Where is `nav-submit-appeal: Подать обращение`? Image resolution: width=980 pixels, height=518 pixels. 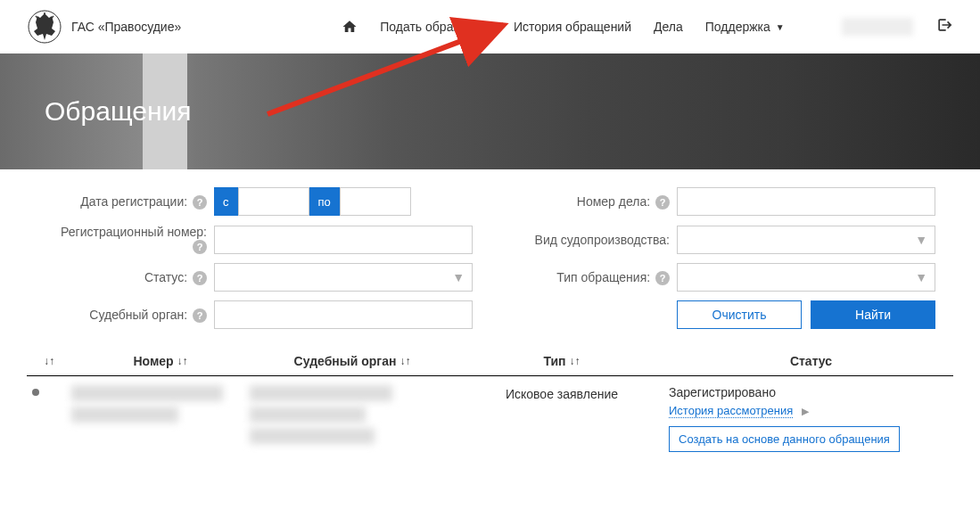 nav-submit-appeal: Подать обращение is located at coordinates (435, 27).